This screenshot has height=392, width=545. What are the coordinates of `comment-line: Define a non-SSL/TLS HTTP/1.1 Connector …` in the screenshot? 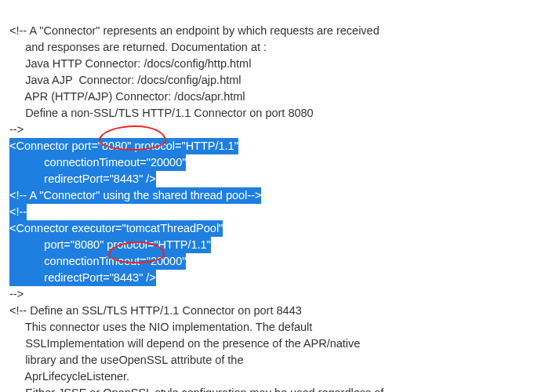 It's located at (162, 113).